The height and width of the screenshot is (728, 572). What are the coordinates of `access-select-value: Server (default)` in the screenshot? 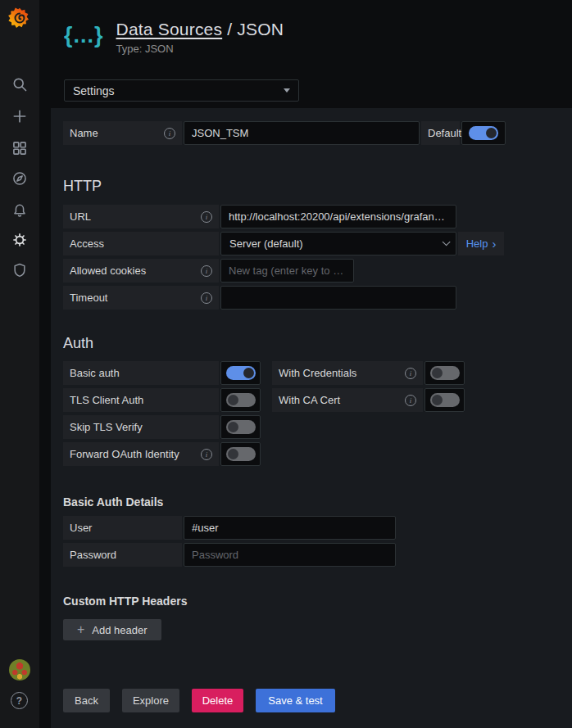 It's located at (266, 244).